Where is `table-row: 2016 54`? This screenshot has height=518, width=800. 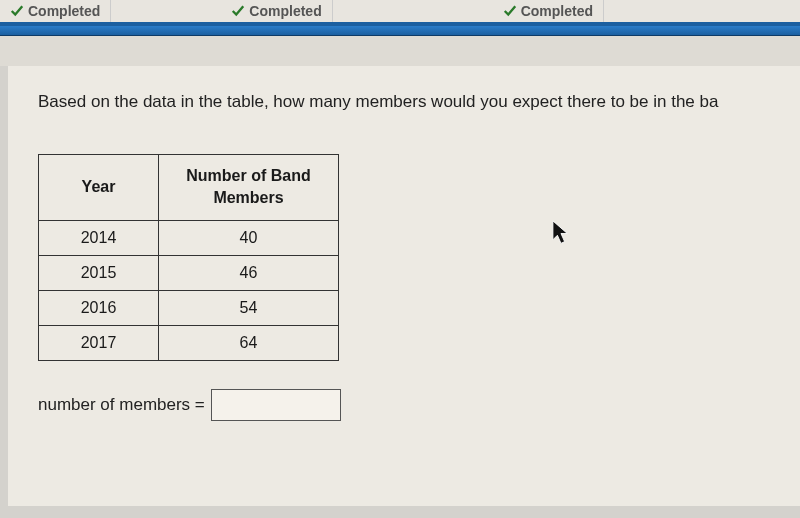
table-row: 2016 54 is located at coordinates (189, 308).